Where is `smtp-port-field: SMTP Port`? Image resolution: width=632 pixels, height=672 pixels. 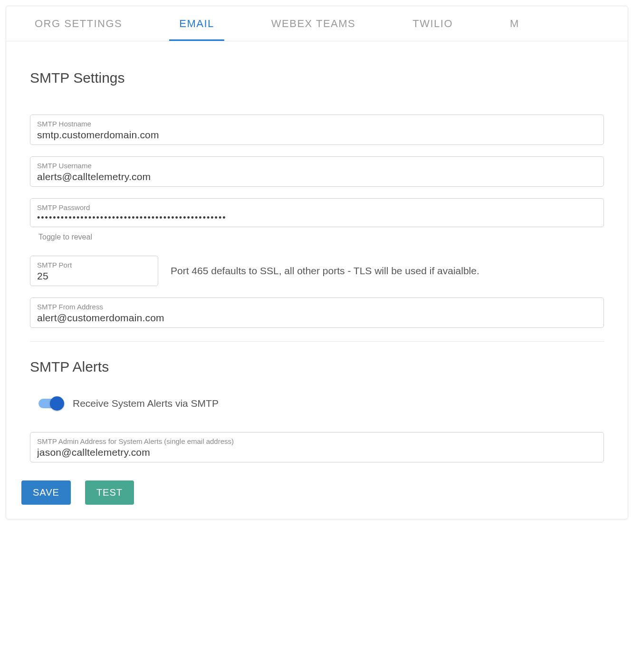 smtp-port-field: SMTP Port is located at coordinates (94, 271).